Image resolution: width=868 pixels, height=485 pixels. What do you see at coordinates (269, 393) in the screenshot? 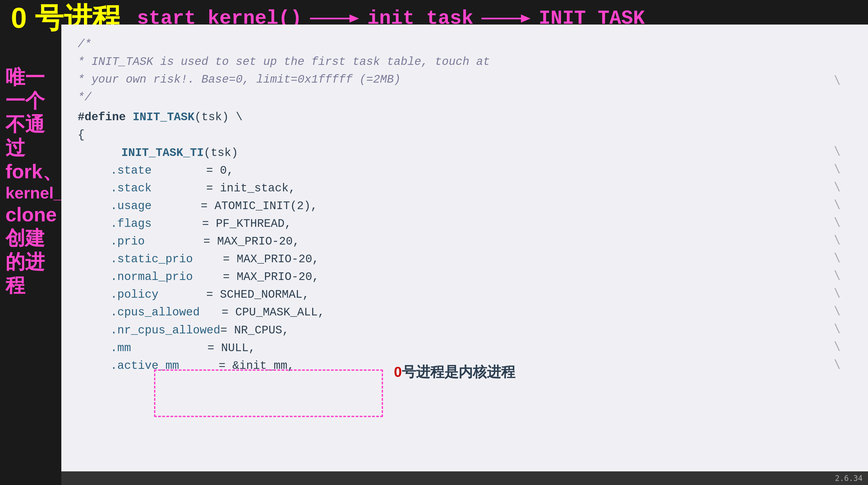
I see `dashed-highlight-box` at bounding box center [269, 393].